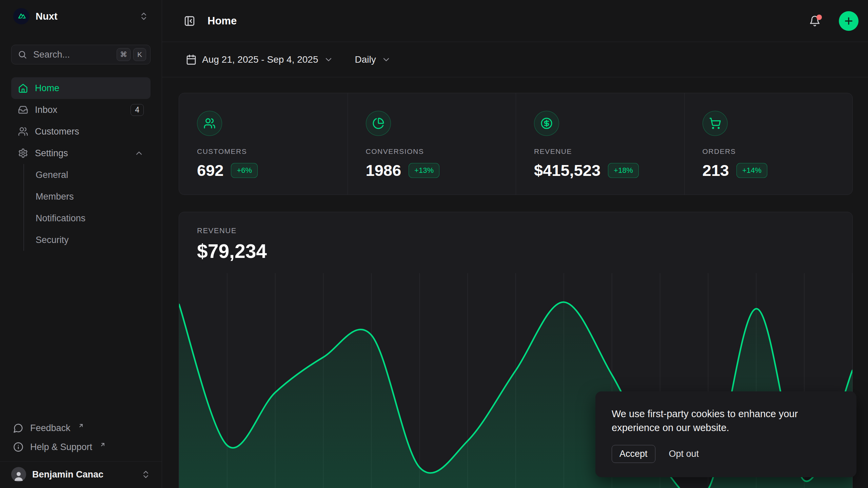 The width and height of the screenshot is (868, 488). Describe the element at coordinates (609, 151) in the screenshot. I see `stat-label: REVENUE` at that location.